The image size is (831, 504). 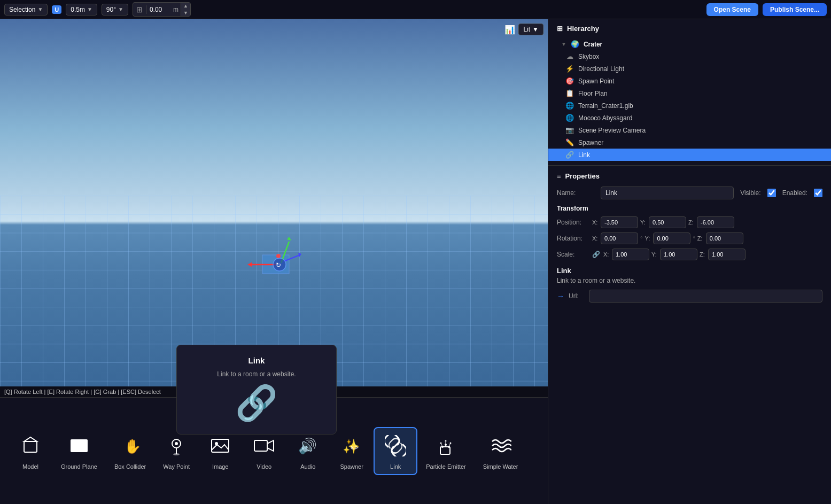 What do you see at coordinates (570, 93) in the screenshot?
I see `floor-plan-icon: 📋` at bounding box center [570, 93].